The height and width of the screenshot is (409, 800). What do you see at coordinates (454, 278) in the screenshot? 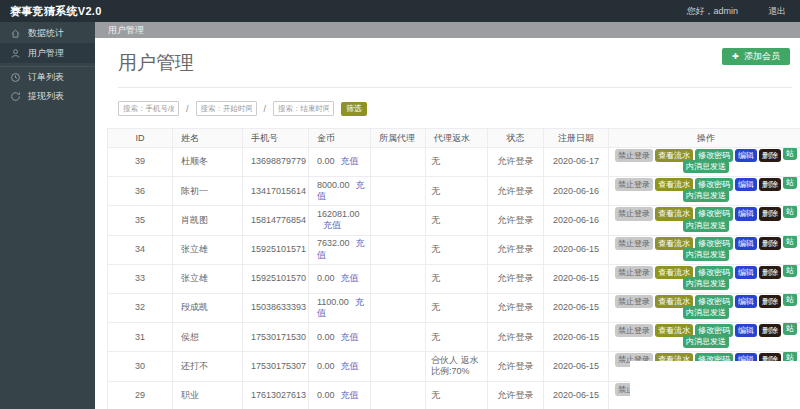
I see `table-row: 33张立雄159251015700.00充值无允许登录2020-06-15禁止登…` at bounding box center [454, 278].